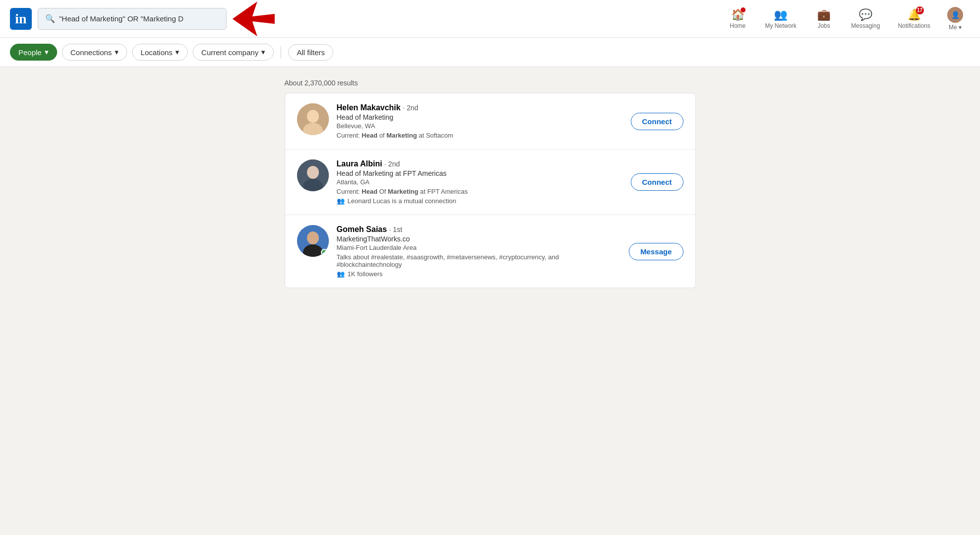 The height and width of the screenshot is (535, 980). I want to click on online-status-dot, so click(324, 252).